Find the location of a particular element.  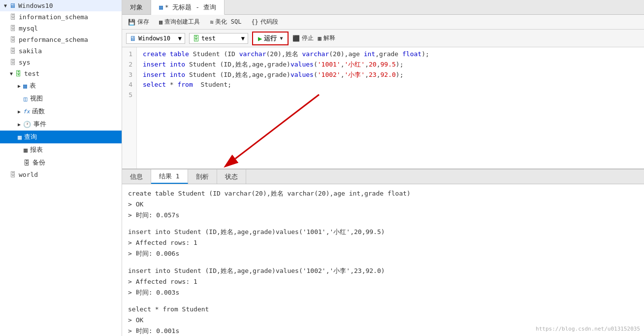

query-builder-button: ▦ 查询创建工具 is located at coordinates (179, 22).